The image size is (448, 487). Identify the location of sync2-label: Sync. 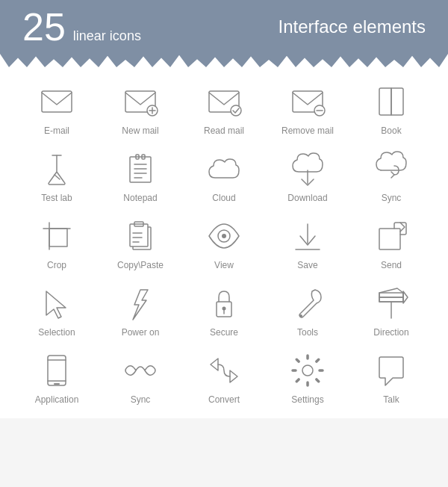
(140, 400).